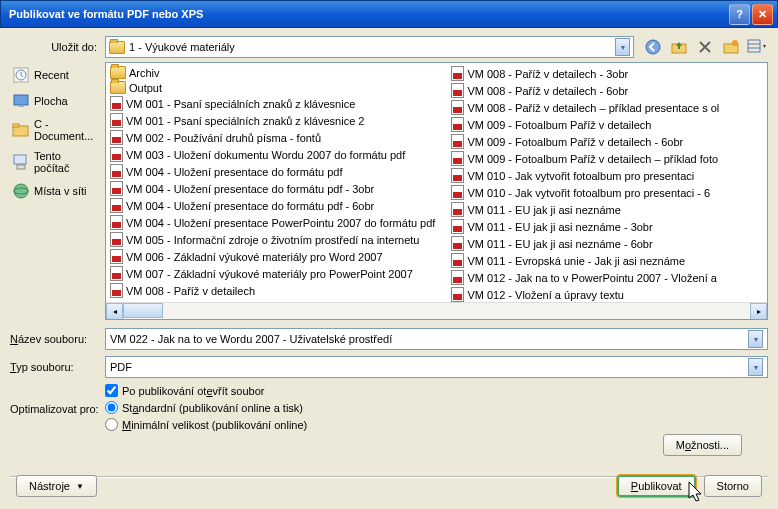 This screenshot has width=778, height=509. What do you see at coordinates (370, 47) in the screenshot?
I see `save-in-dropdown: 1 - Výukové materiály ▾` at bounding box center [370, 47].